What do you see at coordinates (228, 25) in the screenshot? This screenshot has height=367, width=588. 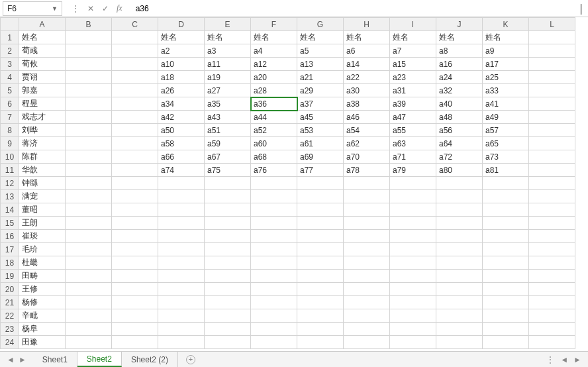 I see `column-header-E: E` at bounding box center [228, 25].